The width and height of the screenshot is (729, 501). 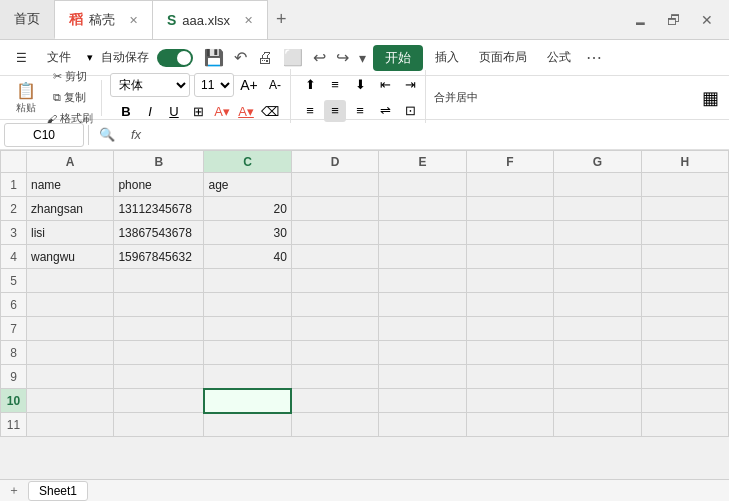 I want to click on row-header-2: 2, so click(x=14, y=209).